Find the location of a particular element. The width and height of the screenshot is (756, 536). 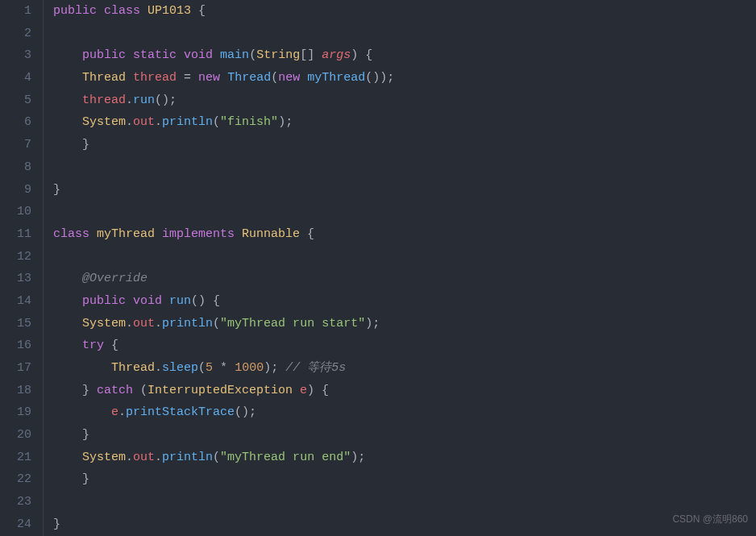

line-number: 7 is located at coordinates (19, 145).